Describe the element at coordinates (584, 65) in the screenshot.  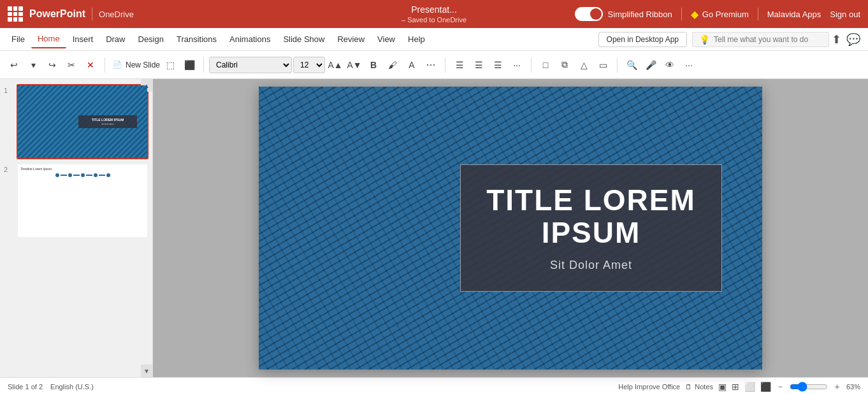
I see `outline-button: △` at that location.